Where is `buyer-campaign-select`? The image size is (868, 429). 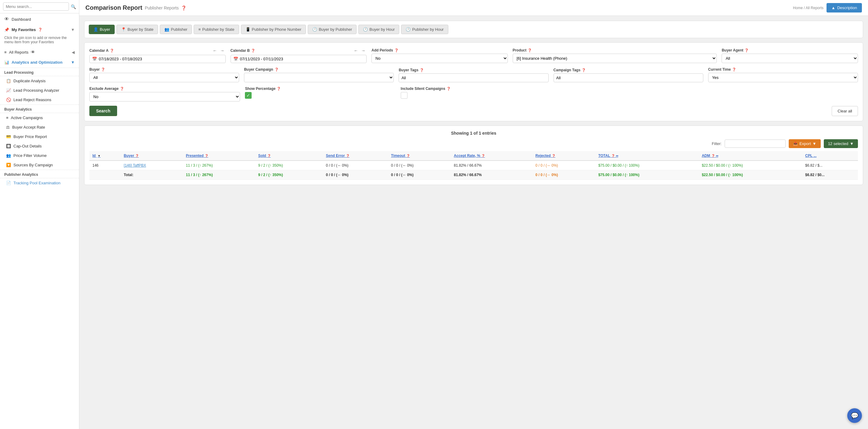
buyer-campaign-select is located at coordinates (319, 77).